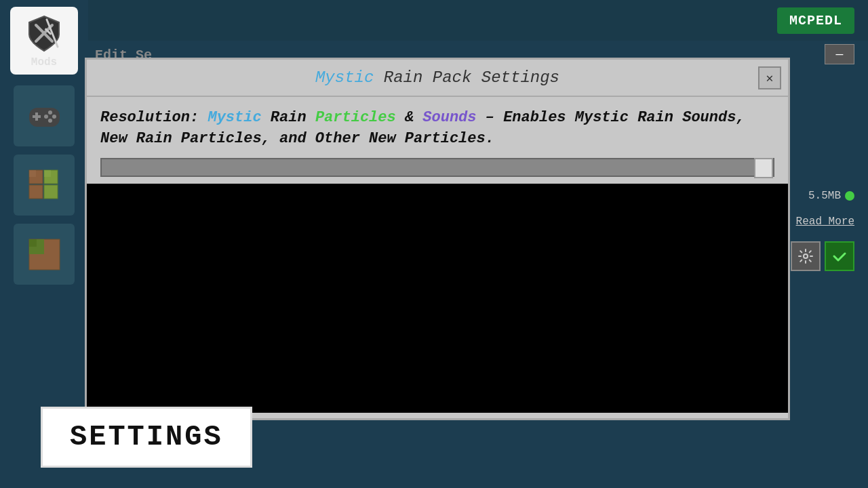 The height and width of the screenshot is (488, 868). I want to click on res-mystic-text: Mystic, so click(235, 118).